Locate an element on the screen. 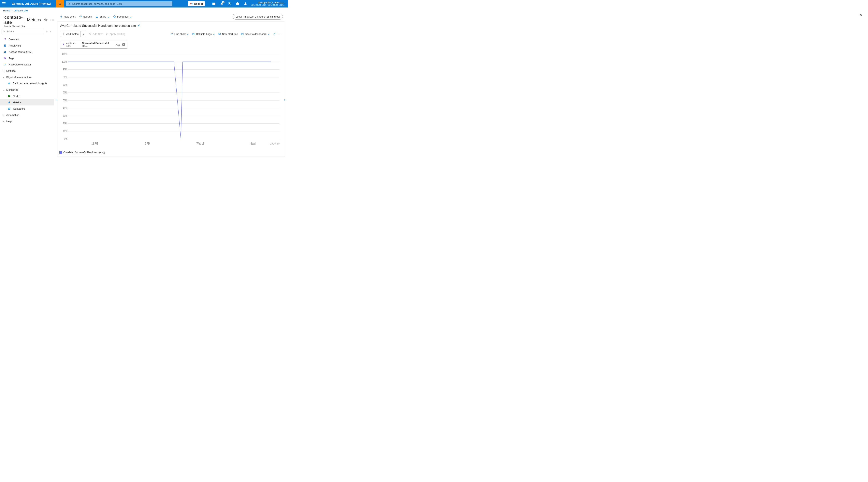 The height and width of the screenshot is (482, 868). sidebar-item-label: Metrics is located at coordinates (32, 102).